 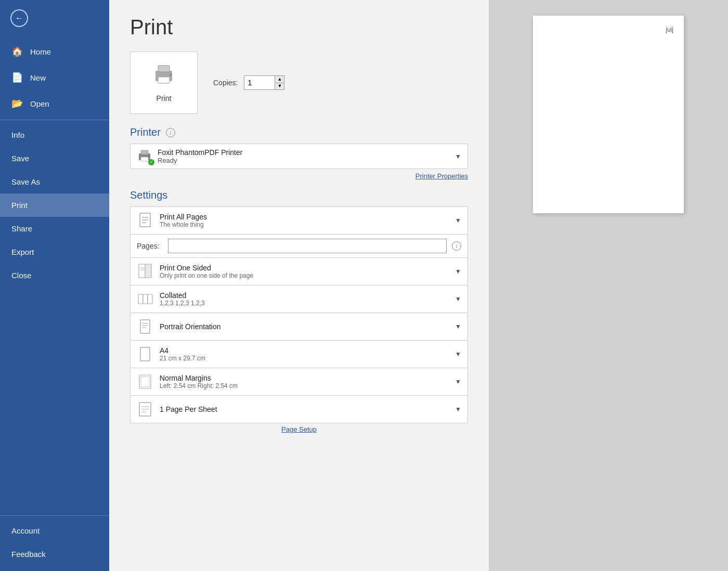 I want to click on orientation-arrow: ▼, so click(x=458, y=327).